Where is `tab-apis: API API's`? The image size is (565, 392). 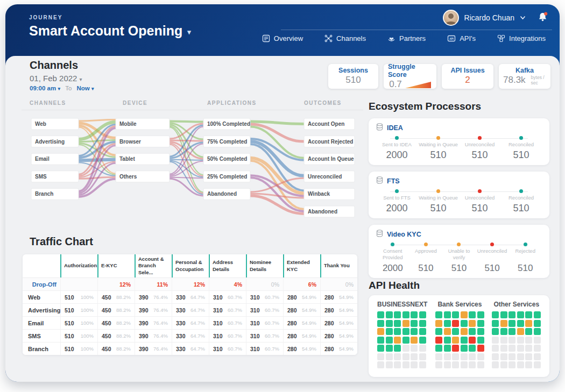
tab-apis: API API's is located at coordinates (462, 39).